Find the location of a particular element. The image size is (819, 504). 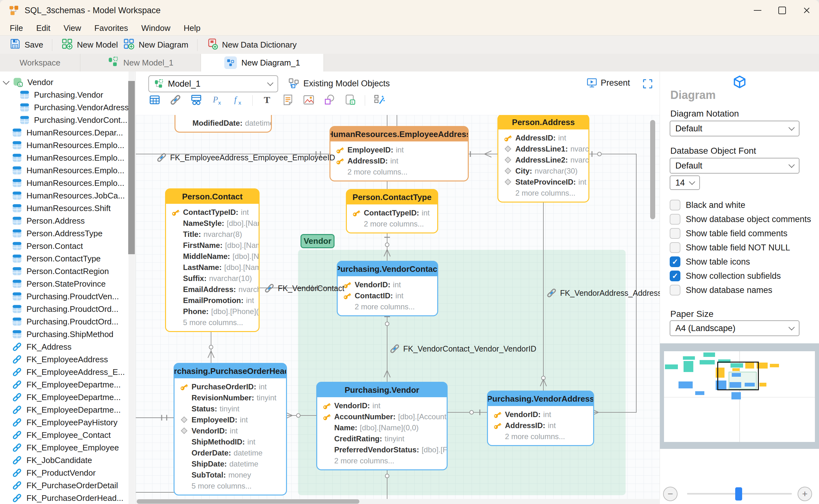

menu-item-window: Window is located at coordinates (156, 28).